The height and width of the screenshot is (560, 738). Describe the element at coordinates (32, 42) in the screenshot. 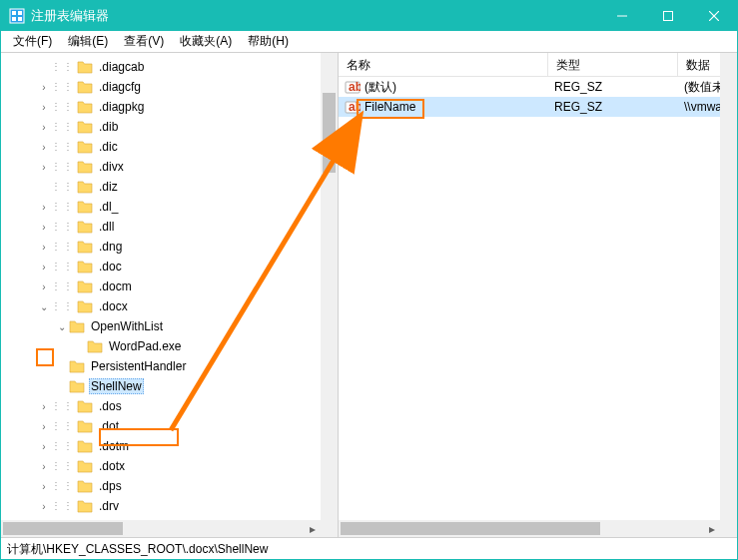

I see `menu-file: 文件(F)` at that location.